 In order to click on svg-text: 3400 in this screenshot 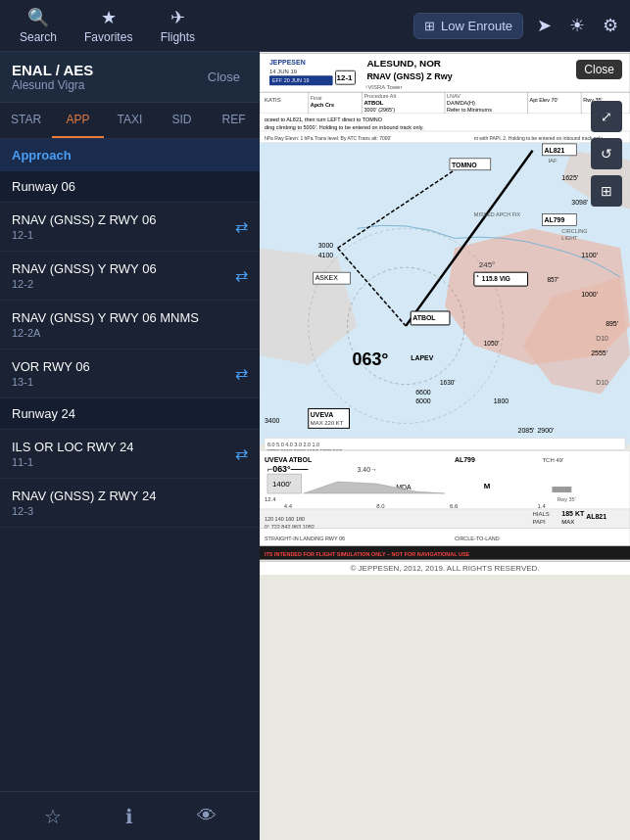, I will do `click(272, 421)`.